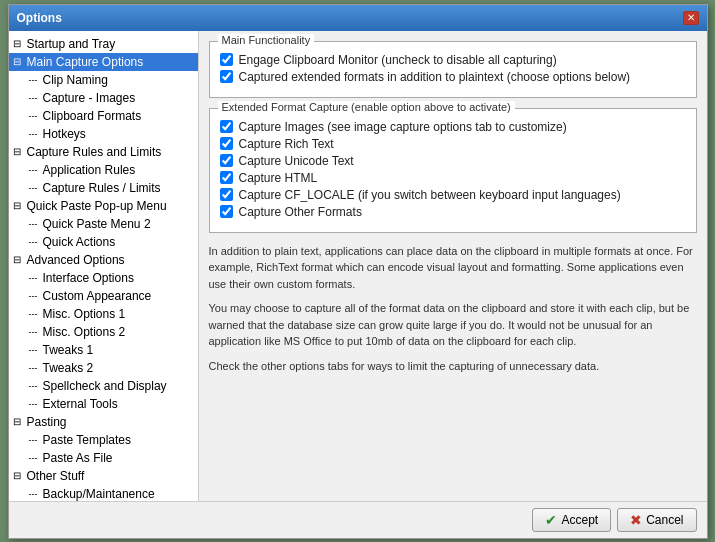  Describe the element at coordinates (453, 366) in the screenshot. I see `info-paragraph-2: Check the other options tabs for ways to…` at that location.